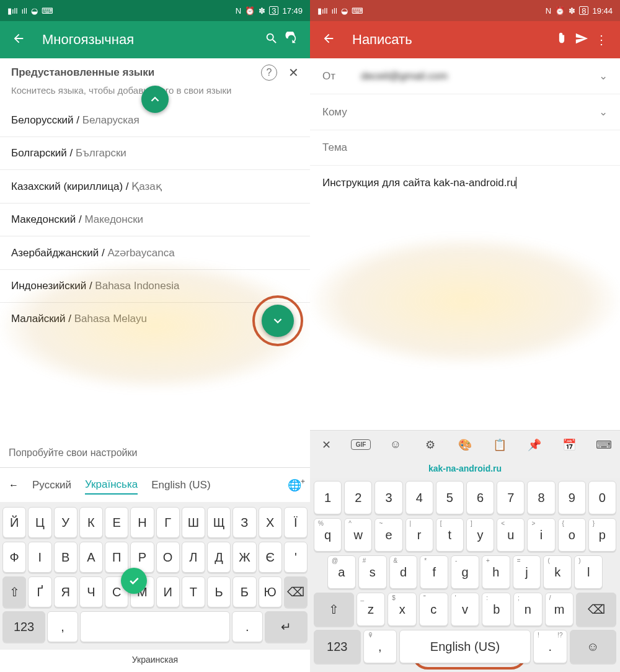 The image size is (620, 672). I want to click on key-space, so click(155, 627).